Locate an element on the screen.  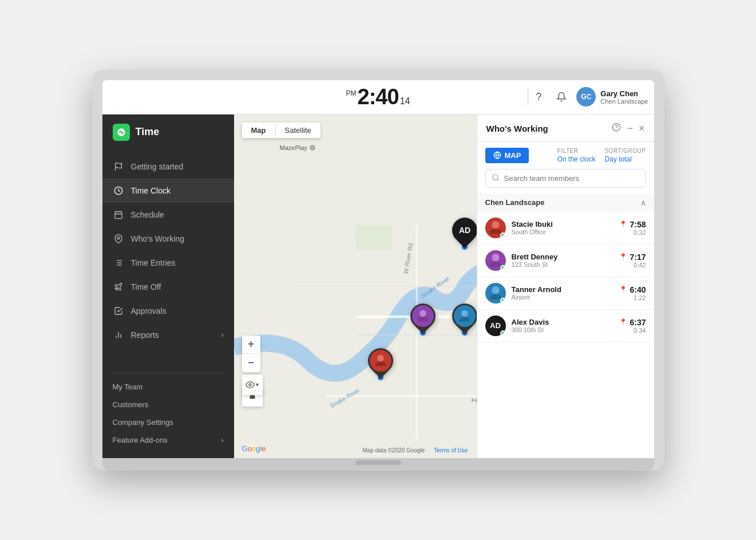
zoom-out-button: − is located at coordinates (251, 363).